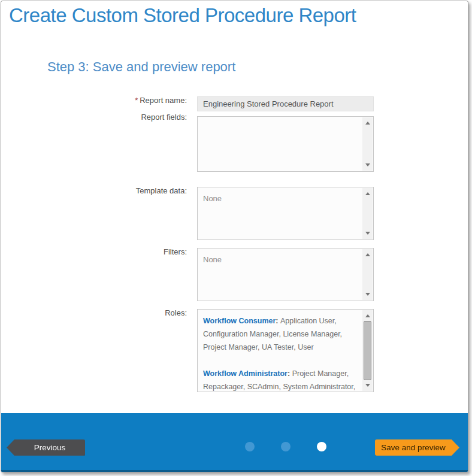 This screenshot has width=472, height=476. Describe the element at coordinates (94, 117) in the screenshot. I see `report-fields-label: Report fields:` at that location.